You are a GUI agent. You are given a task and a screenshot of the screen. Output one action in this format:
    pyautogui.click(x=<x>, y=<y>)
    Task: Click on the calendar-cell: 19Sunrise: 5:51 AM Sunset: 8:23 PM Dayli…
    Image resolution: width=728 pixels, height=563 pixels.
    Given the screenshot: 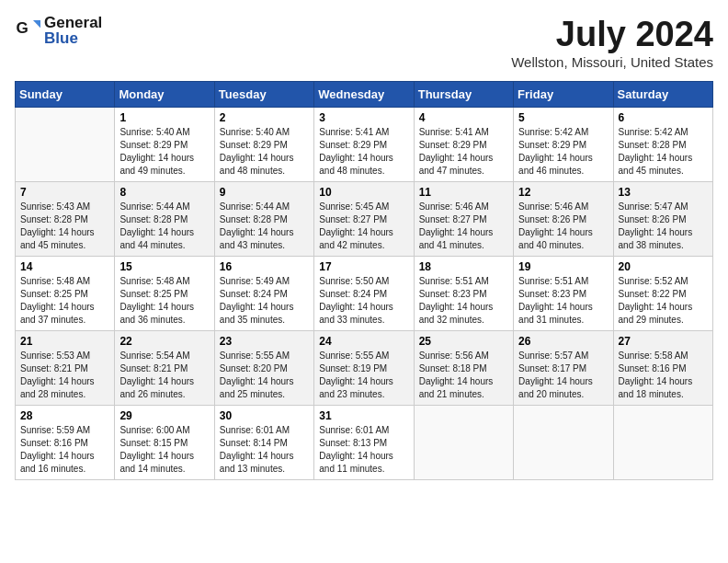 What is the action you would take?
    pyautogui.click(x=563, y=294)
    